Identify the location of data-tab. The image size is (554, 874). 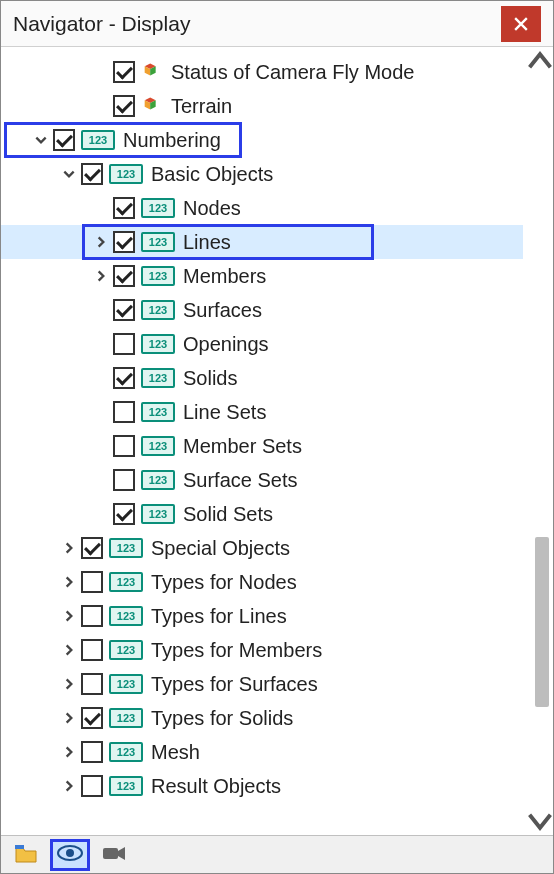
(26, 855).